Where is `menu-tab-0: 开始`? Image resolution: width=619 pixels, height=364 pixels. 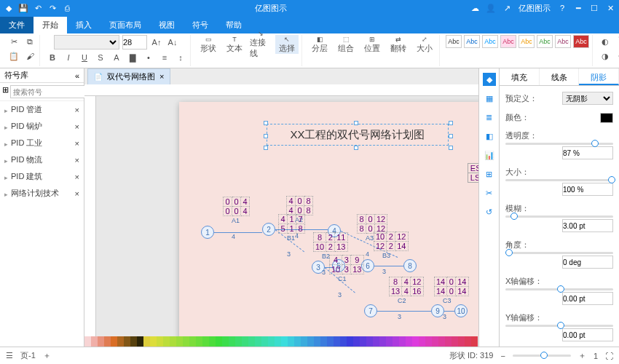 menu-tab-0: 开始 is located at coordinates (50, 25).